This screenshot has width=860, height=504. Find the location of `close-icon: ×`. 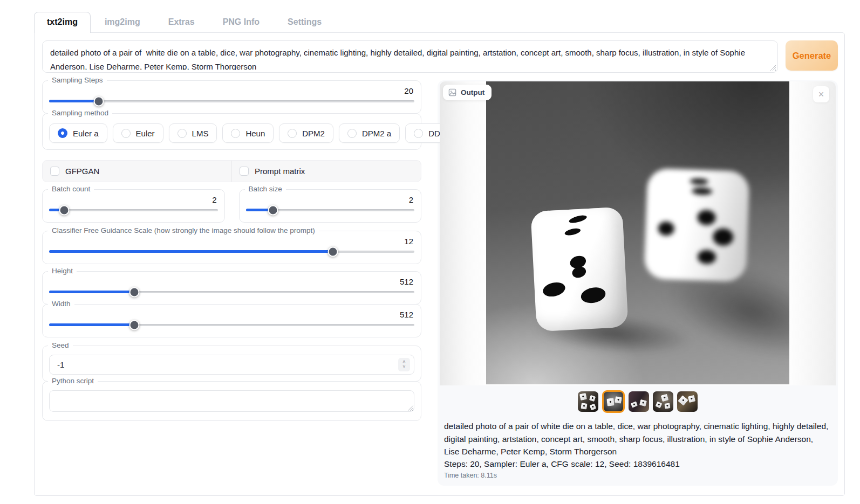

close-icon: × is located at coordinates (821, 94).